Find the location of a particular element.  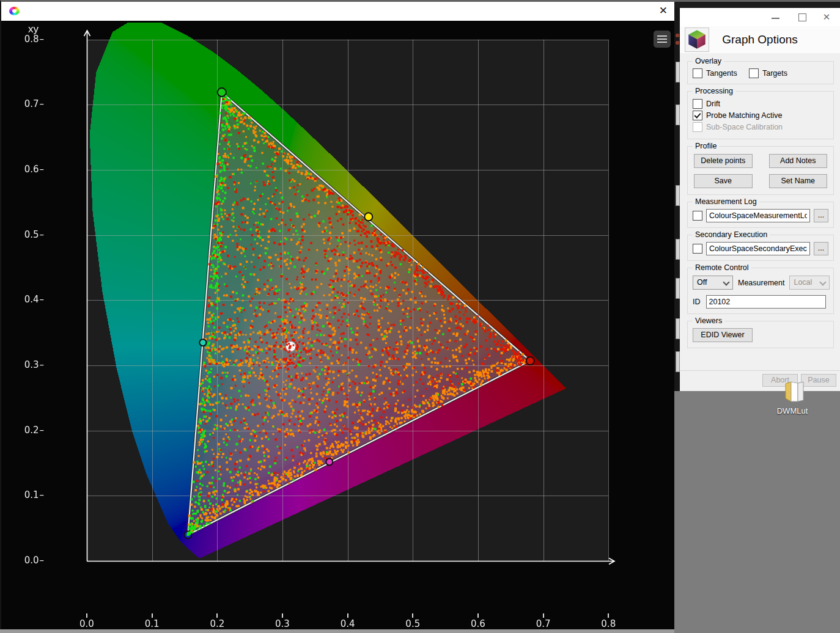

occluded-window-top is located at coordinates (757, 4).